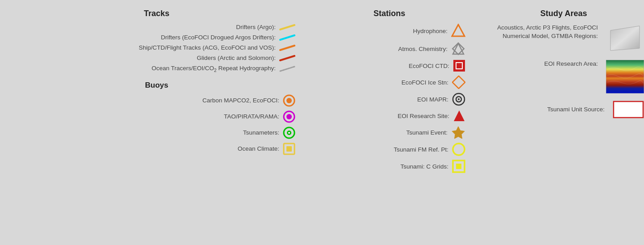 This screenshot has width=644, height=245. I want to click on ecofoci-ctd-icon, so click(459, 66).